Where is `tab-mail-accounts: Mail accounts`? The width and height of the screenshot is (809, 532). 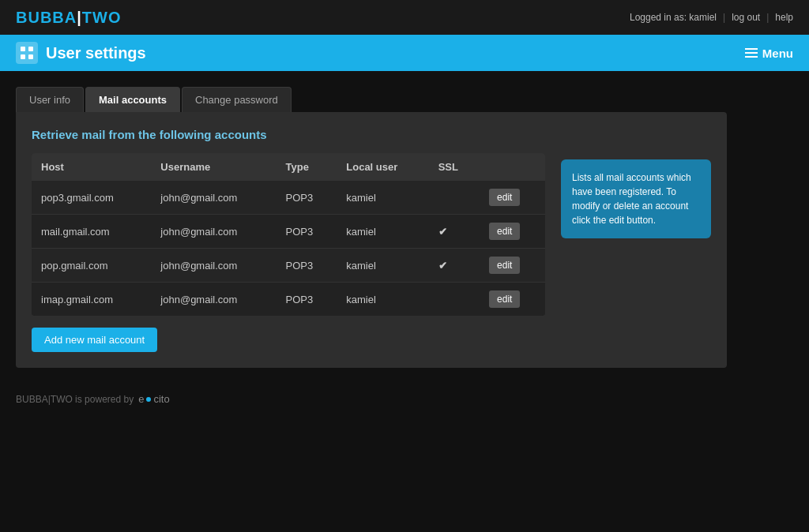
tab-mail-accounts: Mail accounts is located at coordinates (133, 99).